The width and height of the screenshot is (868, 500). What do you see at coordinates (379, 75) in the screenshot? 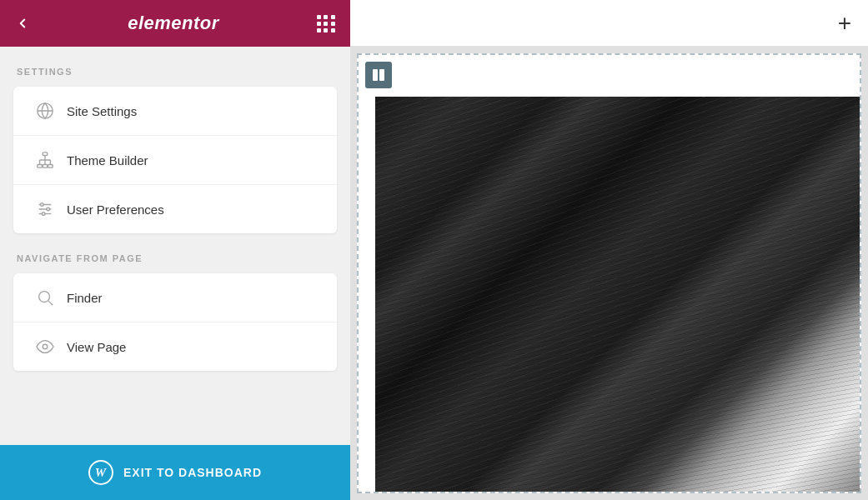
I see `column-handle` at bounding box center [379, 75].